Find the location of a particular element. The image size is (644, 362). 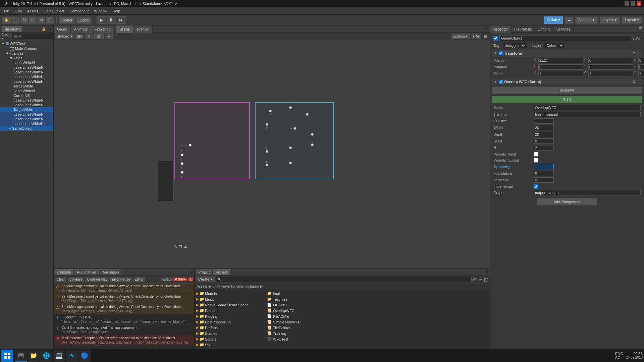

file-overlapwfc: 📜OverlapWFC is located at coordinates (377, 310).